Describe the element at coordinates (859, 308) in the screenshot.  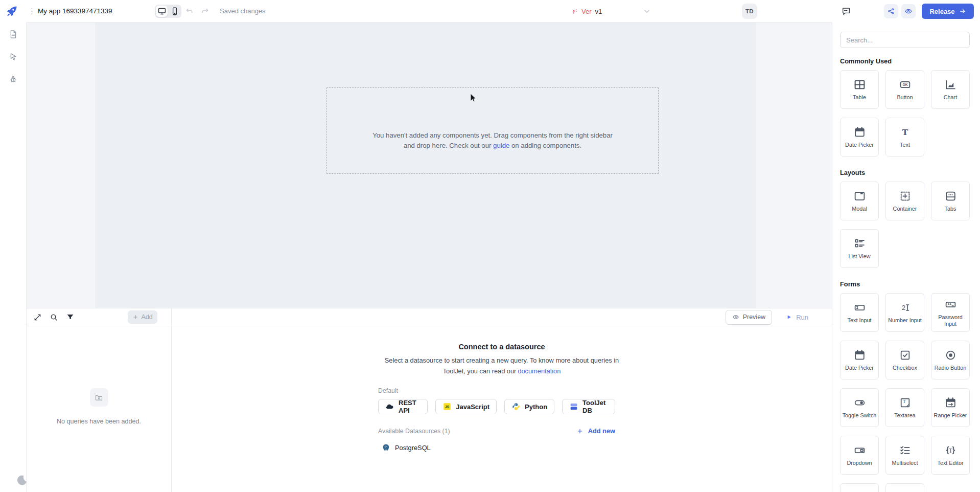
I see `textinput-icon` at that location.